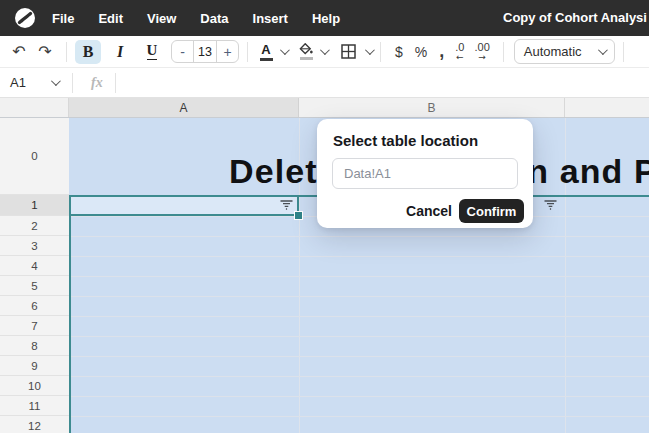 The width and height of the screenshot is (649, 433). Describe the element at coordinates (34, 266) in the screenshot. I see `row-header-4: 4` at that location.